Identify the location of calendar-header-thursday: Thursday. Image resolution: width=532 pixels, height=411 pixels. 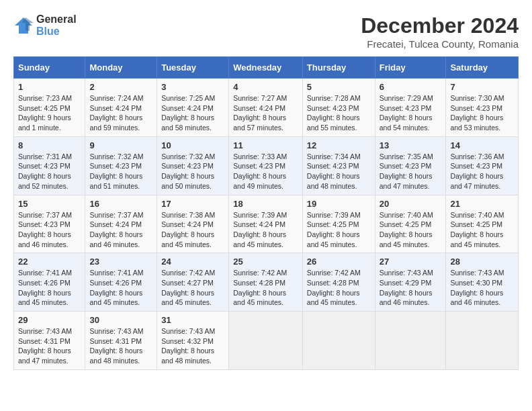
(339, 68).